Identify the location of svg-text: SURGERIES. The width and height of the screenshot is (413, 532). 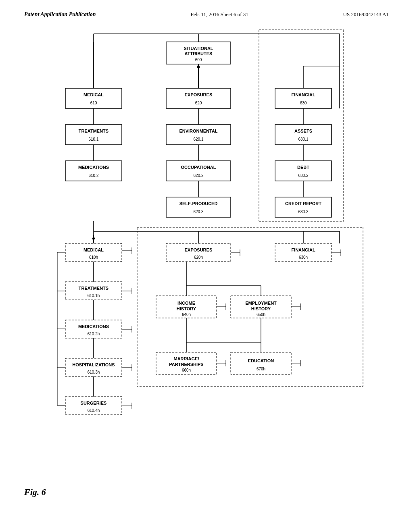
(94, 403).